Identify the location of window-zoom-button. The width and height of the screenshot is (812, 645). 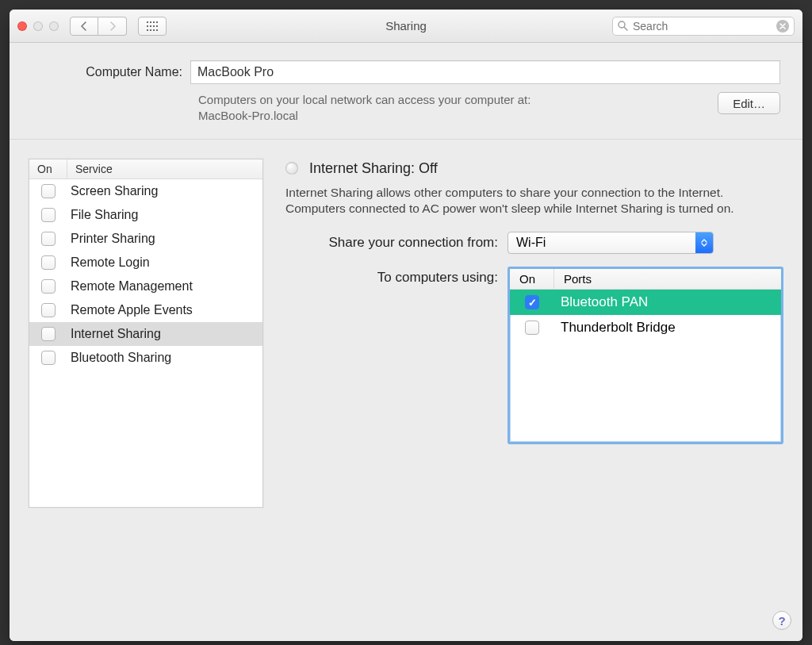
(54, 26).